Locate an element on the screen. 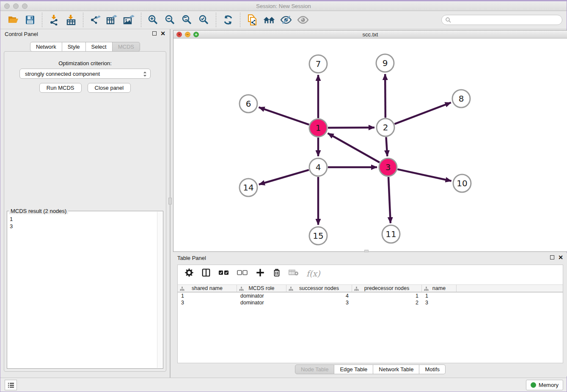  column-header-MCDS-role: MCDS role is located at coordinates (261, 288).